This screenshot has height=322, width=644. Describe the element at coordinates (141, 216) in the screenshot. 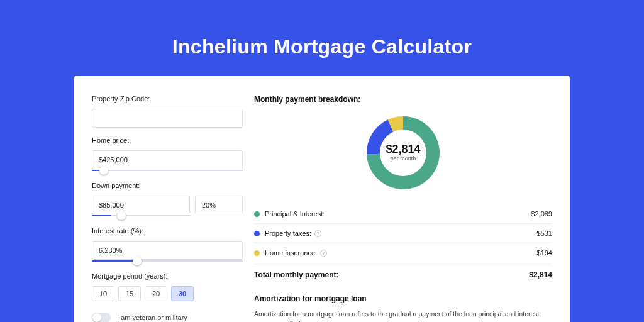

I see `down-payment-slider` at that location.